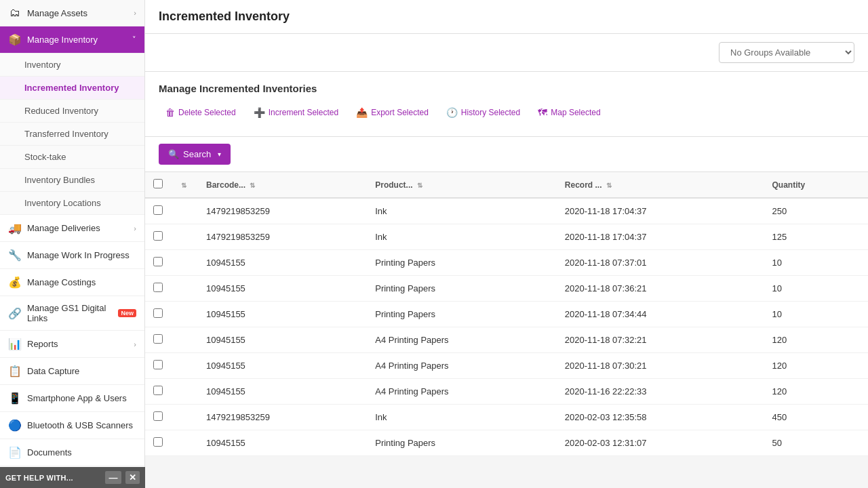 The image size is (868, 488). What do you see at coordinates (72, 453) in the screenshot?
I see `sidebar-item-documents: 📄 Documents` at bounding box center [72, 453].